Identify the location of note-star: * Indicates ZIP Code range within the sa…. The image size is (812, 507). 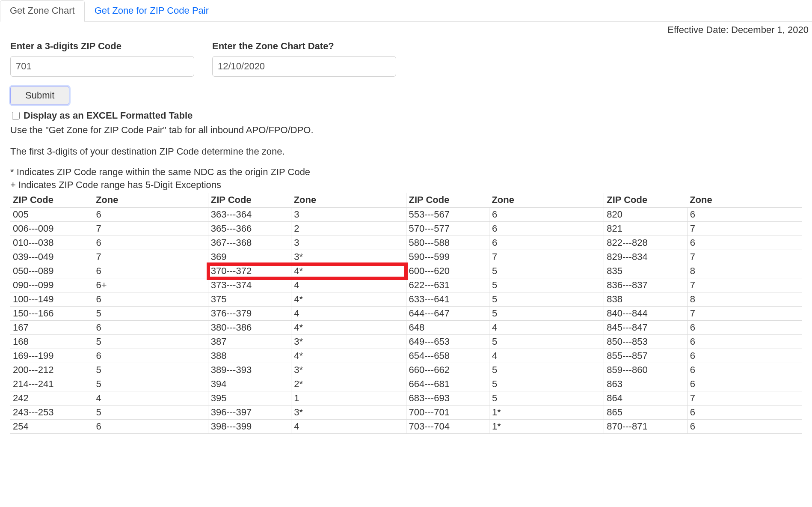
(160, 172).